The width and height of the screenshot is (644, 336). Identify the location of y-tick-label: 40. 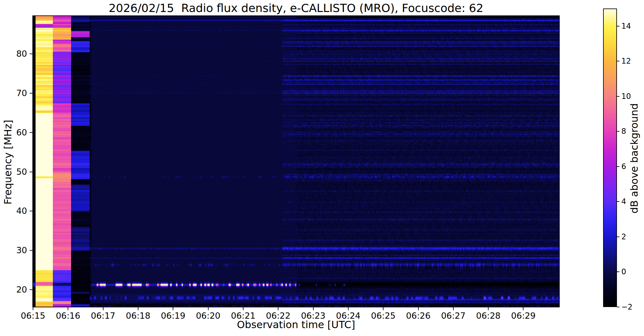
(14, 211).